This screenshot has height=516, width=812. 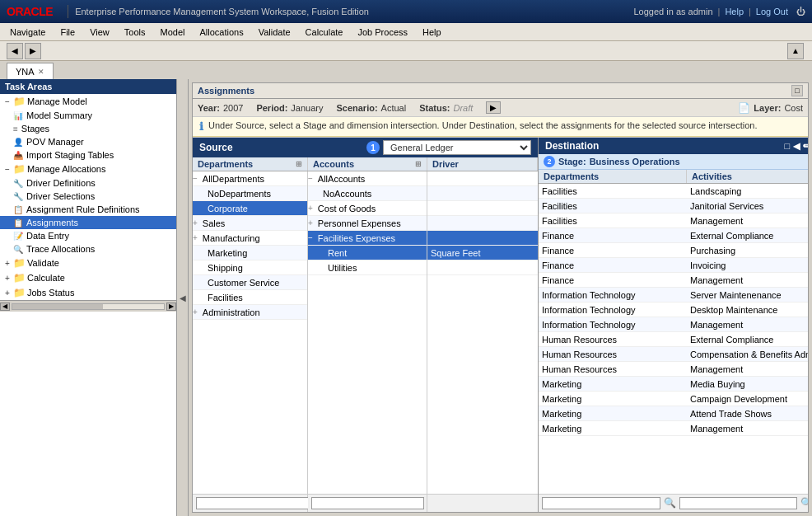 What do you see at coordinates (250, 283) in the screenshot?
I see `dept-row-customer-service: Customer Service` at bounding box center [250, 283].